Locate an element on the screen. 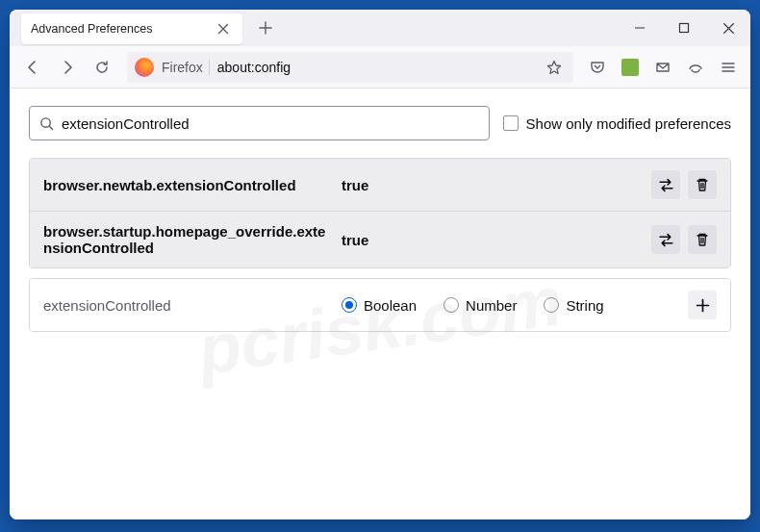 This screenshot has width=760, height=532. url-bar: Firefox about:config is located at coordinates (350, 67).